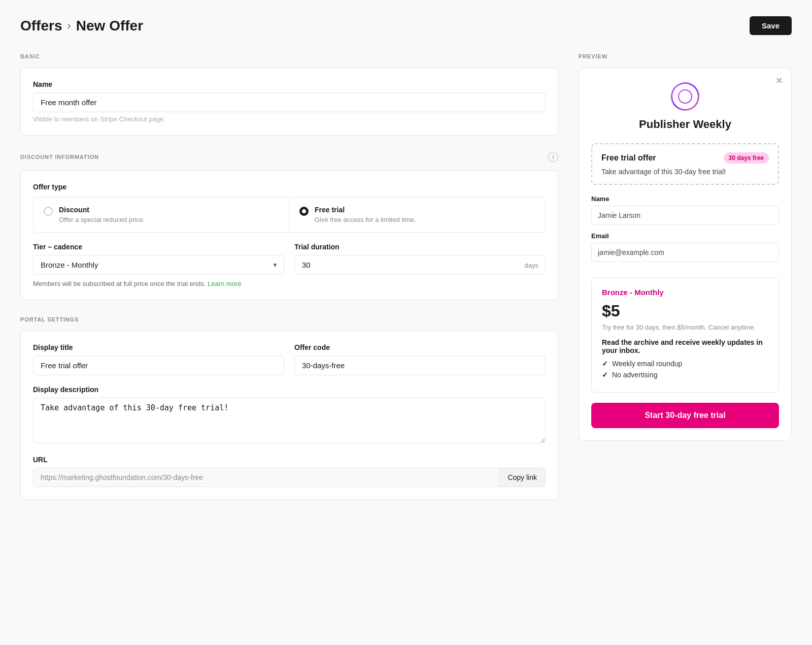 The image size is (812, 645). Describe the element at coordinates (289, 415) in the screenshot. I see `display-description-field: Display description Take advantage of th…` at that location.